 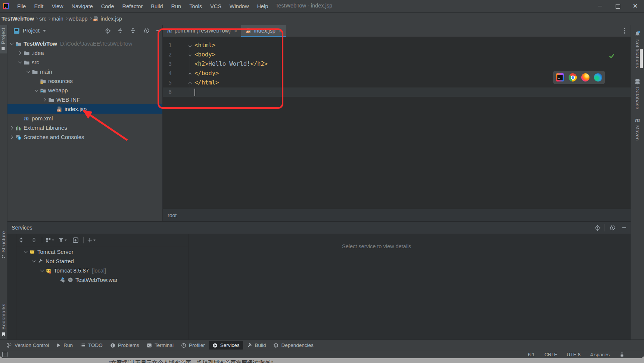 I want to click on tree-row-pomxml: m pom.xml, so click(x=85, y=118).